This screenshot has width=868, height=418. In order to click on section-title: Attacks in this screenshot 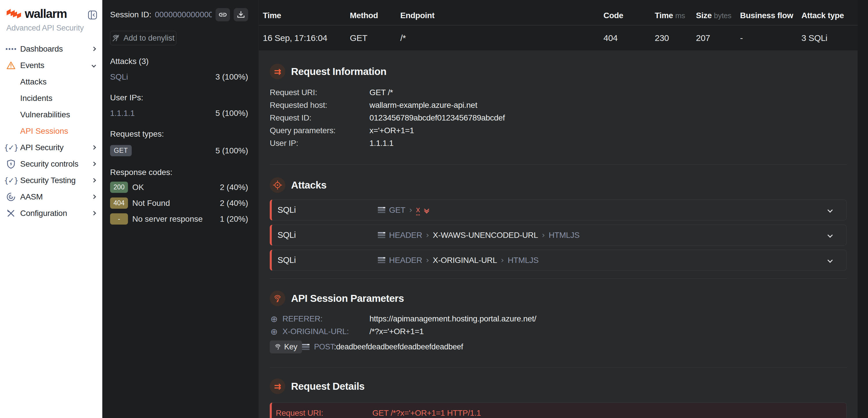, I will do `click(309, 185)`.